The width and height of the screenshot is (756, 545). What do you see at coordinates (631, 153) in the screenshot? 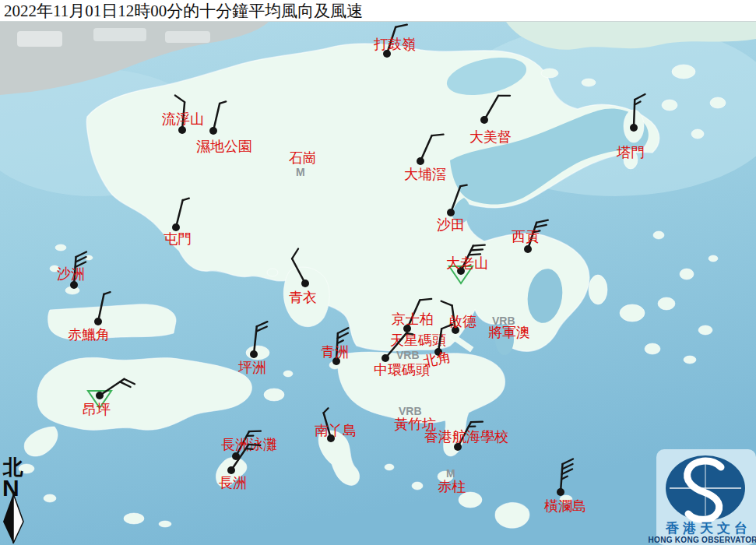
I see `station-label: 塔門` at bounding box center [631, 153].